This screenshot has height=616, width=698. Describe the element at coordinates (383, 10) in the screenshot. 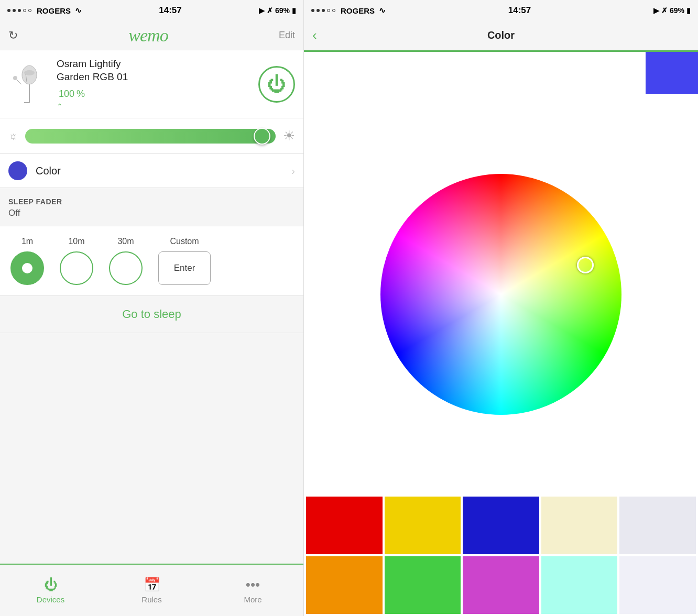

I see `r-wifi-icon: ∿` at that location.